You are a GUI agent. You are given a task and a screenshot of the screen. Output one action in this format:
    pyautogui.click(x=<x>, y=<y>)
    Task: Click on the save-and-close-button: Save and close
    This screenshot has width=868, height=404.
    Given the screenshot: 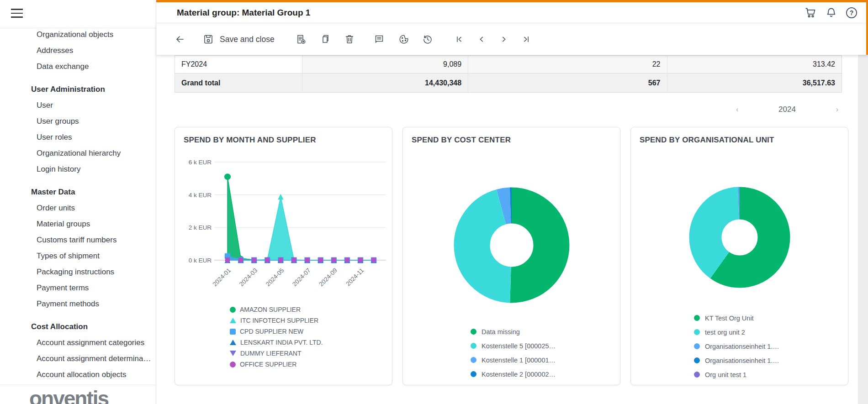 What is the action you would take?
    pyautogui.click(x=238, y=39)
    